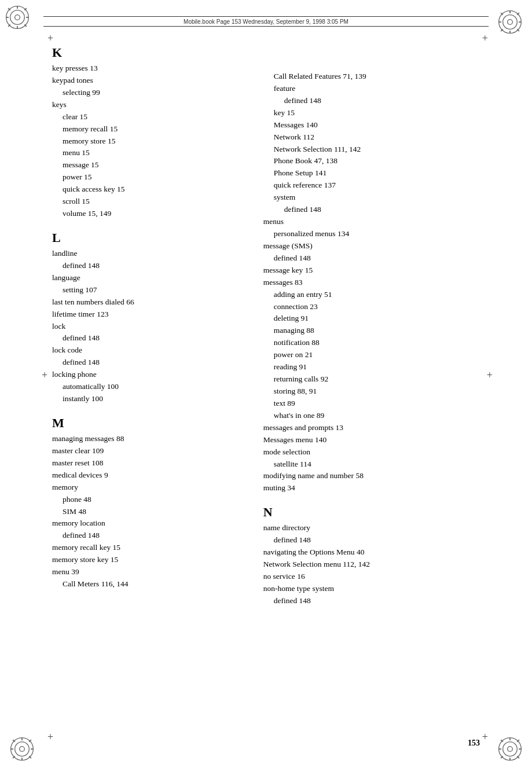 The image size is (532, 771). Describe the element at coordinates (372, 247) in the screenshot. I see `entry-message-sms: message (SMS)` at that location.